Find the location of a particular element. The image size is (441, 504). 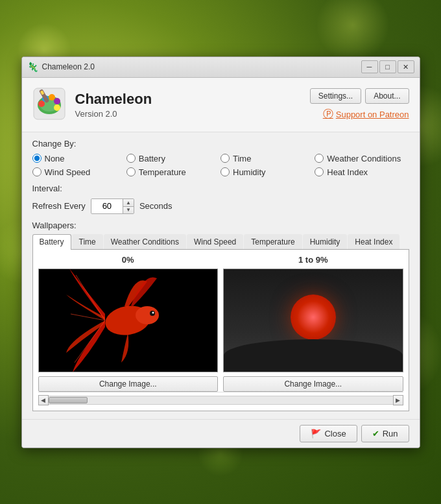

patreon-icon: Ⓟ is located at coordinates (328, 114).